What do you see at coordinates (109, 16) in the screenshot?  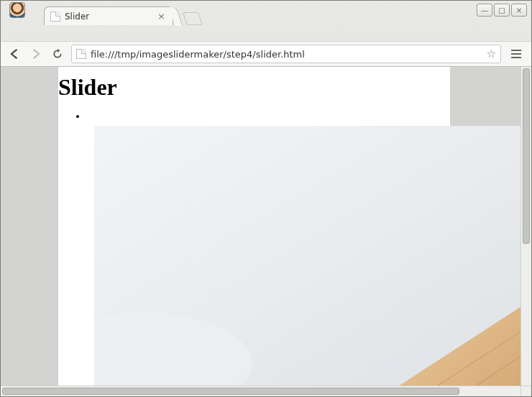 I see `browser-tab: Slider ×` at bounding box center [109, 16].